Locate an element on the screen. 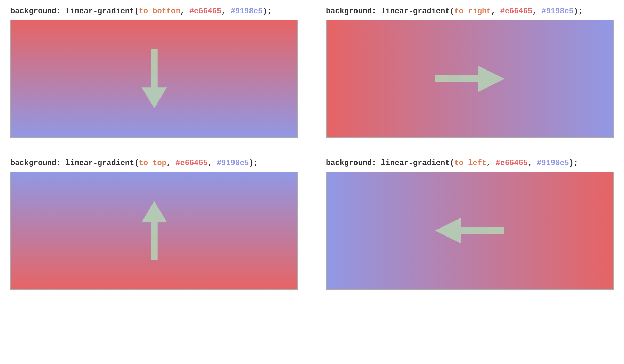  arrow-right-icon is located at coordinates (470, 79).